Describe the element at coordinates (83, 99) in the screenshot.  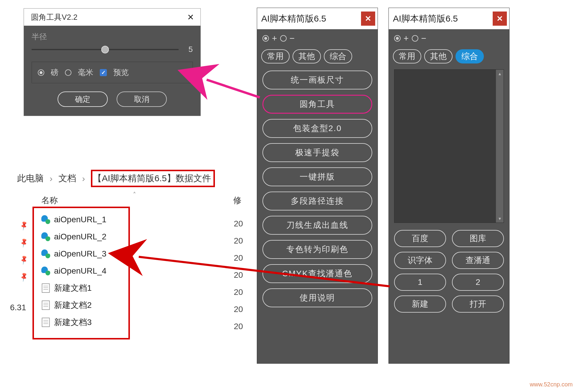
I see `ok-button: 确定` at that location.